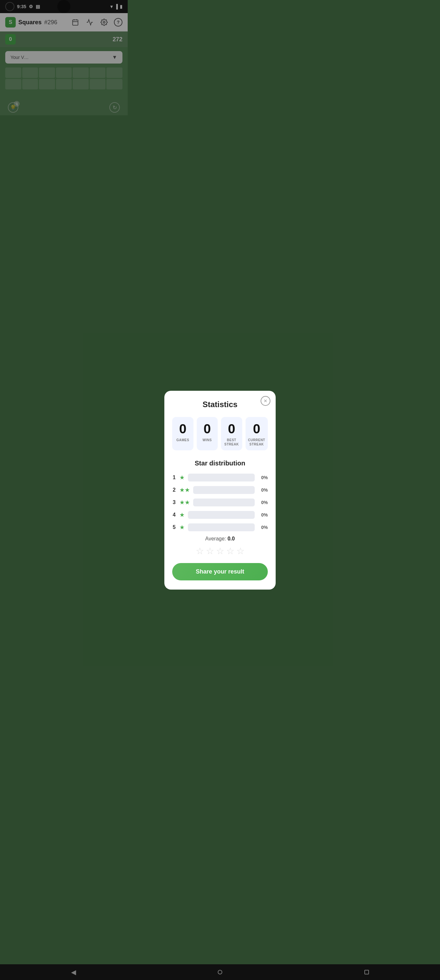  Describe the element at coordinates (64, 138) in the screenshot. I see `modal-overlay: ✕ Statistics 0 GAMES 0 WINS 0 BESTSTREAK…` at that location.